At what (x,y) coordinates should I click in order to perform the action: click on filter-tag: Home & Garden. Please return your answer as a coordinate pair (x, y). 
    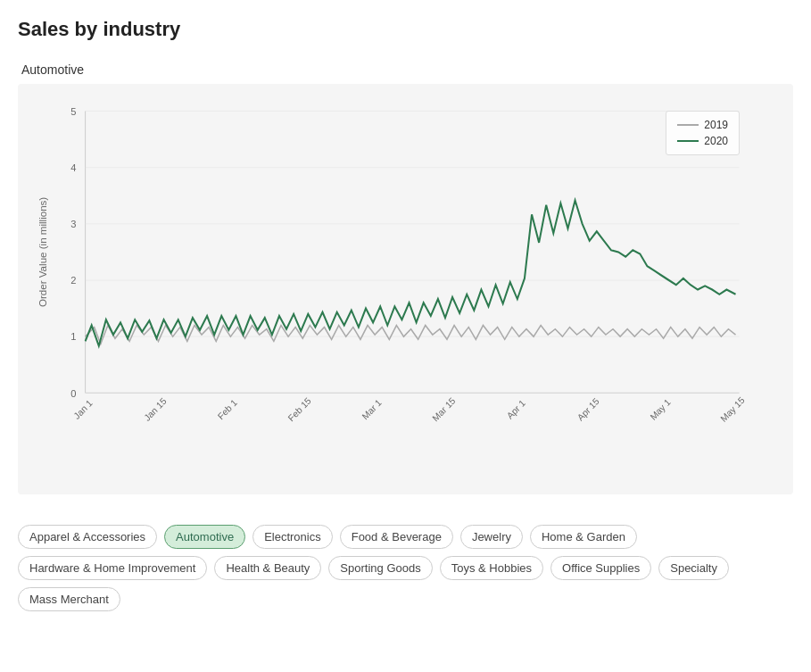
    Looking at the image, I should click on (583, 537).